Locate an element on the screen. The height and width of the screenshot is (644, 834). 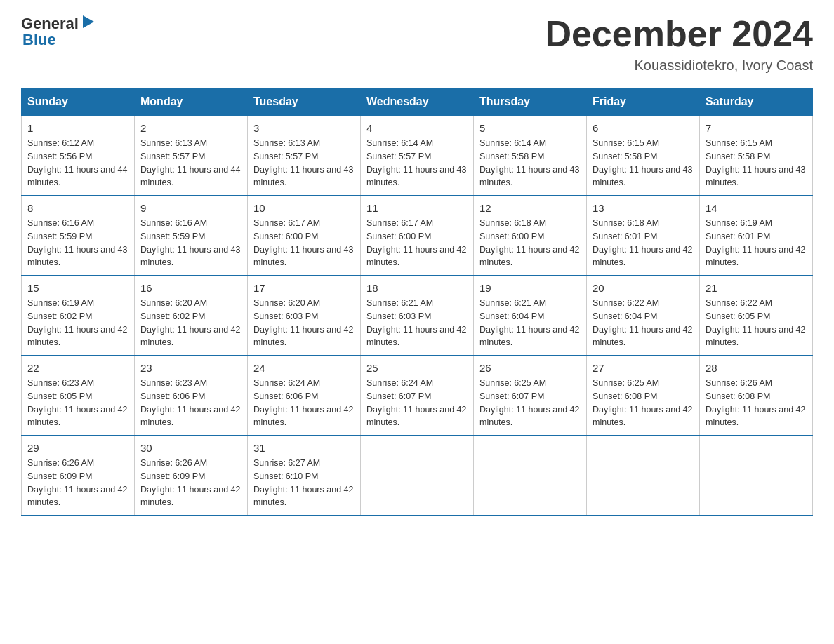
calendar-day-header: Saturday is located at coordinates (757, 102).